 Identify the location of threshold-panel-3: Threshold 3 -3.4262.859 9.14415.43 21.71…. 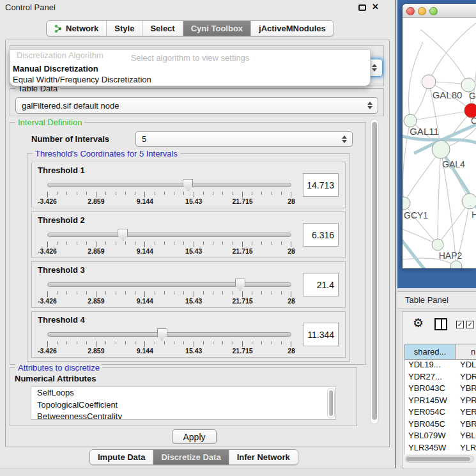
(188, 285).